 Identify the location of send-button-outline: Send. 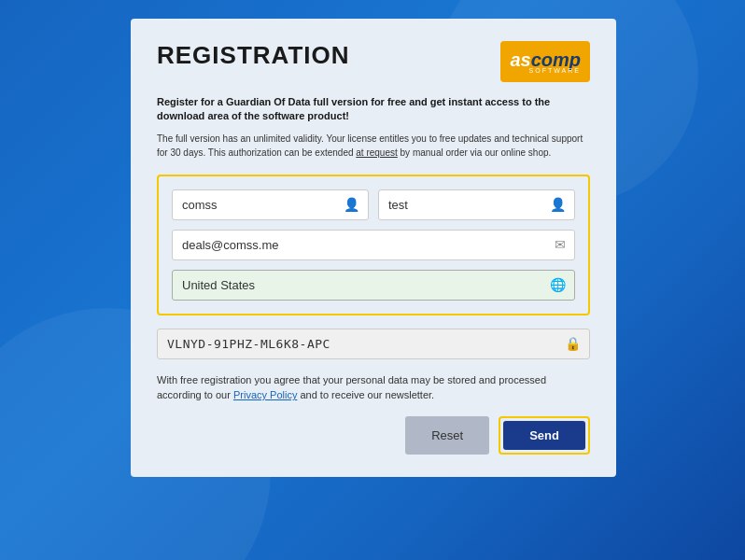
(544, 435).